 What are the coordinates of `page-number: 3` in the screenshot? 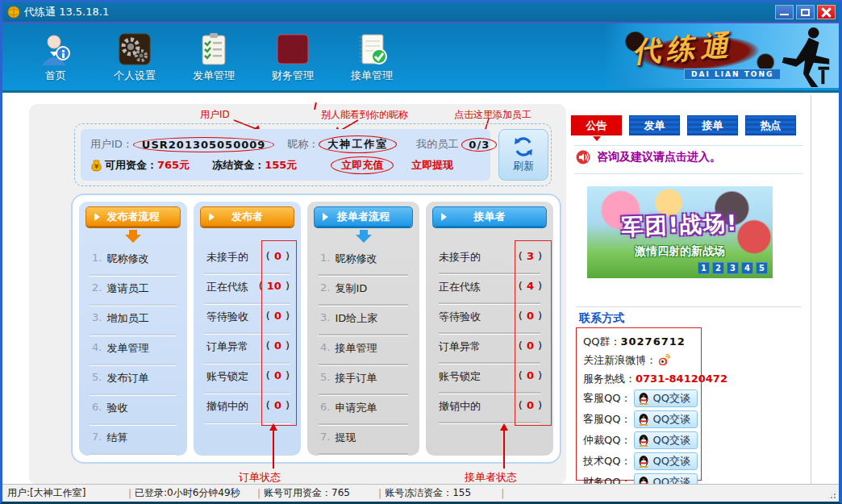 It's located at (732, 268).